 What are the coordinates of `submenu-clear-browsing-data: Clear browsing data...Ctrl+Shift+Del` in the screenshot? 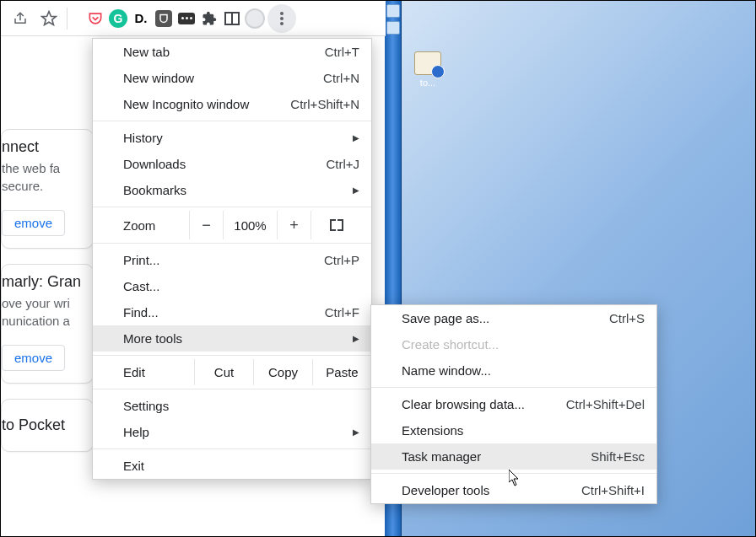 It's located at (514, 405).